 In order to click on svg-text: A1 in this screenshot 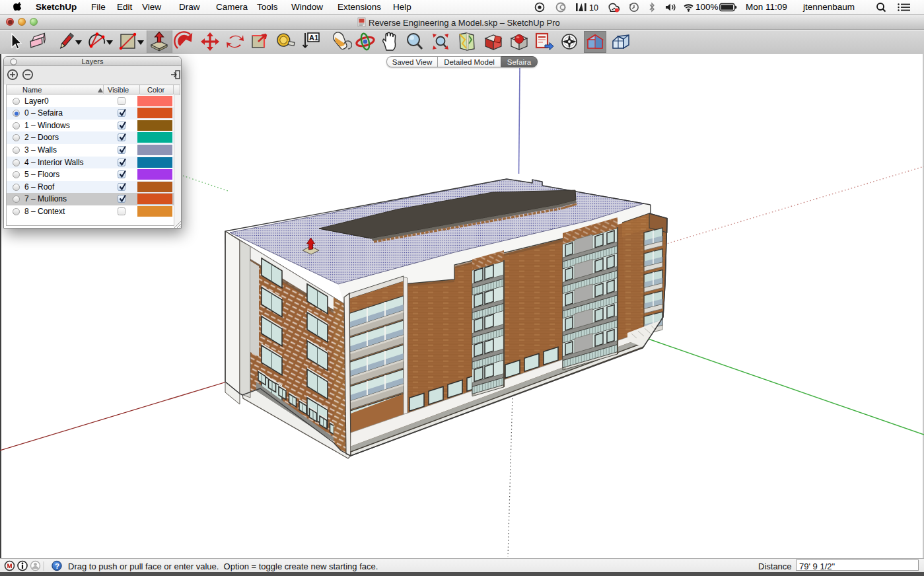, I will do `click(314, 38)`.